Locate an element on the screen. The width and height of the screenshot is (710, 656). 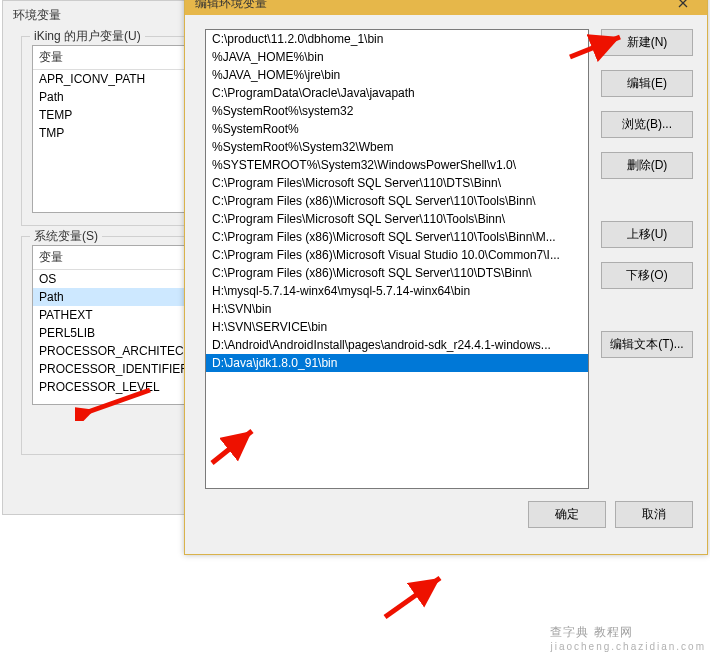
editwin-bottom-buttons: 确定 取消 is located at coordinates (446, 518).